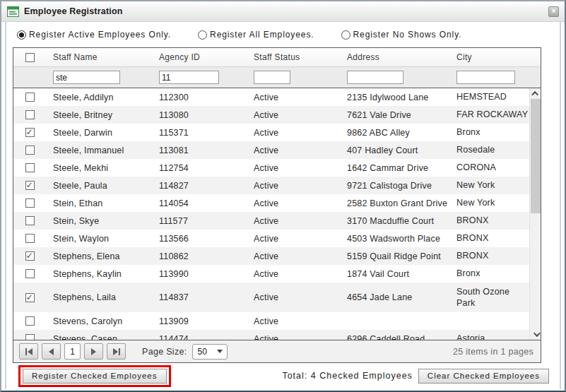 The image size is (566, 392). Describe the element at coordinates (102, 256) in the screenshot. I see `staff-name-cell: Stephens, Elena` at that location.